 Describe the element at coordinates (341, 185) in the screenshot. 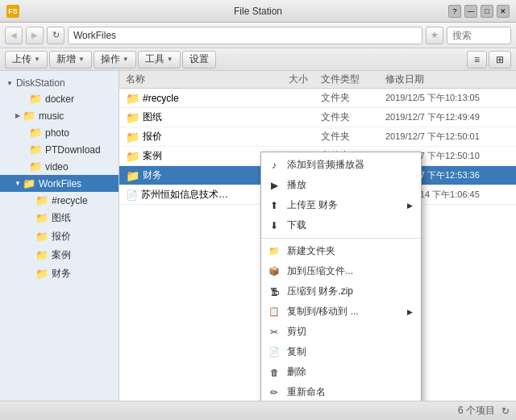

I see `ctx-item-play: ▶ 播放` at that location.